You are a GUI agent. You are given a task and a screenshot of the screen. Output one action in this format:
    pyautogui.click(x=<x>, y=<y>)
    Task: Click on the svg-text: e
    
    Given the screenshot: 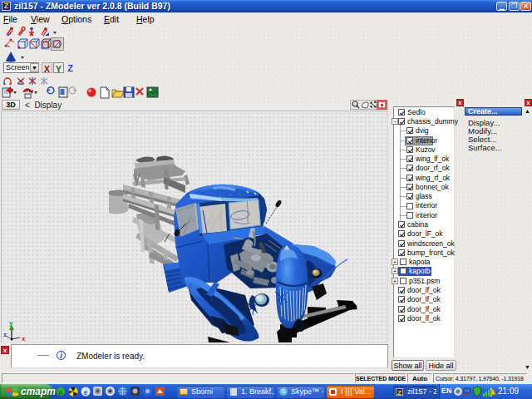 What is the action you would take?
    pyautogui.click(x=86, y=392)
    